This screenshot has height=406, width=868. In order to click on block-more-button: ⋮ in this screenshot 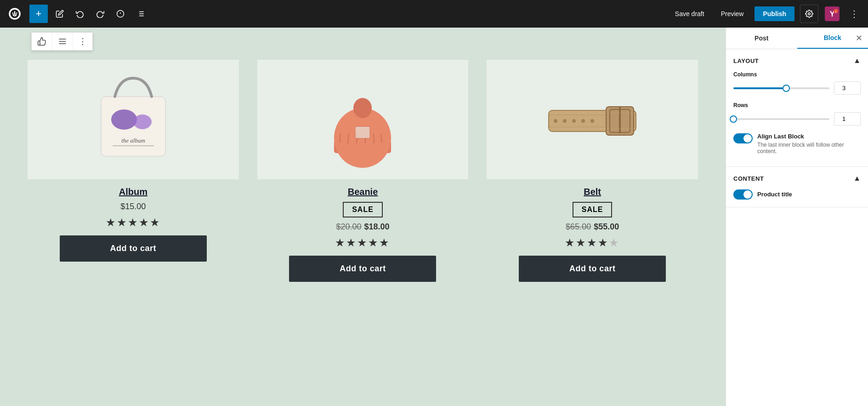, I will do `click(83, 41)`.